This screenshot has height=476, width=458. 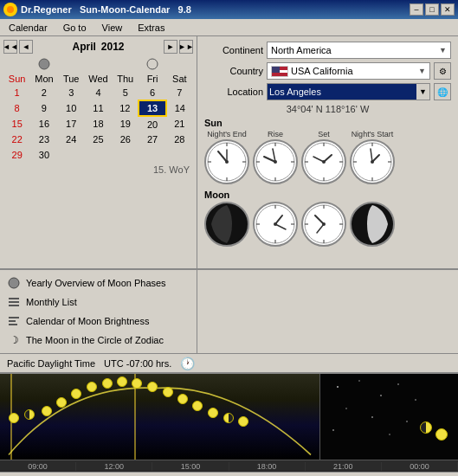 I want to click on calendar-day: 6, so click(x=152, y=93).